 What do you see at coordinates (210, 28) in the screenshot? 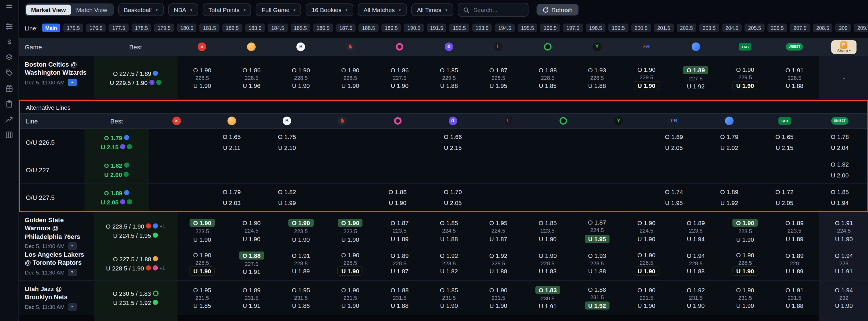
I see `line-chip-181.5: 181.5` at bounding box center [210, 28].